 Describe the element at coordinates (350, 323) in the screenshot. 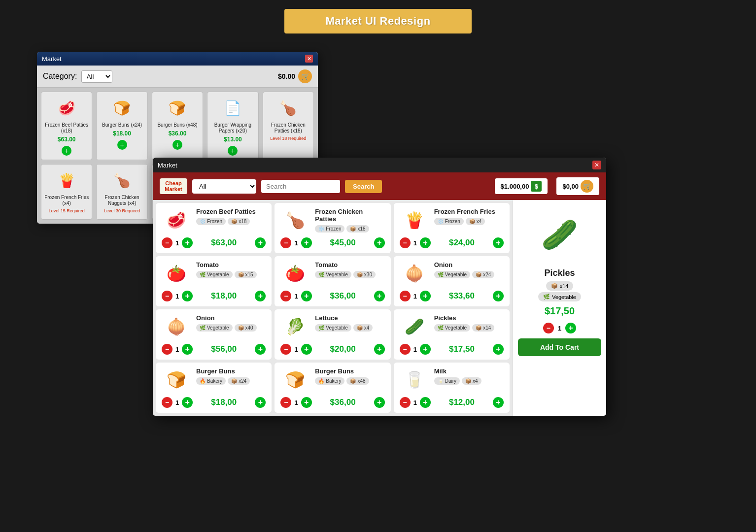

I see `new-item-info: Lettuce 🌿 Vegetable 📦 x4` at that location.